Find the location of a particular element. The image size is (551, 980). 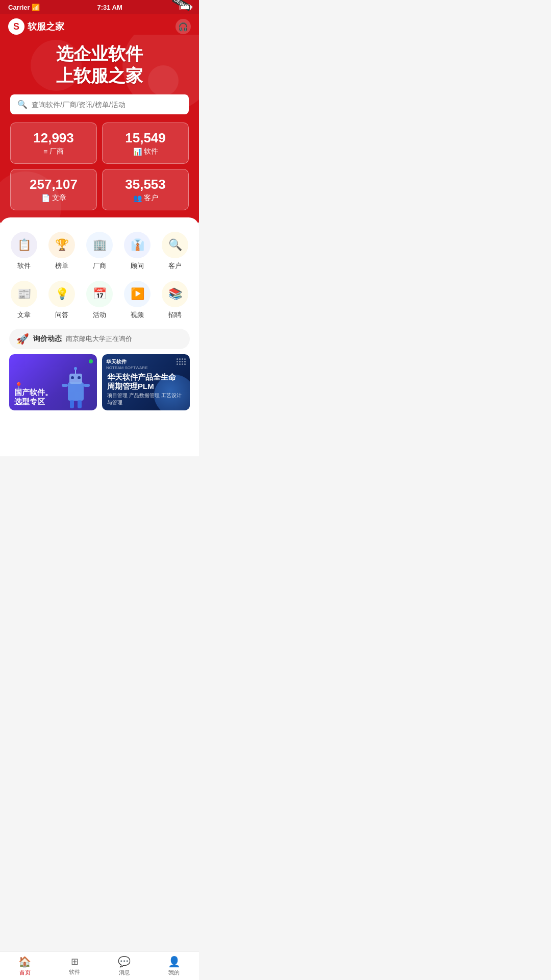

stat-software-label: 📊 软件 is located at coordinates (145, 152).